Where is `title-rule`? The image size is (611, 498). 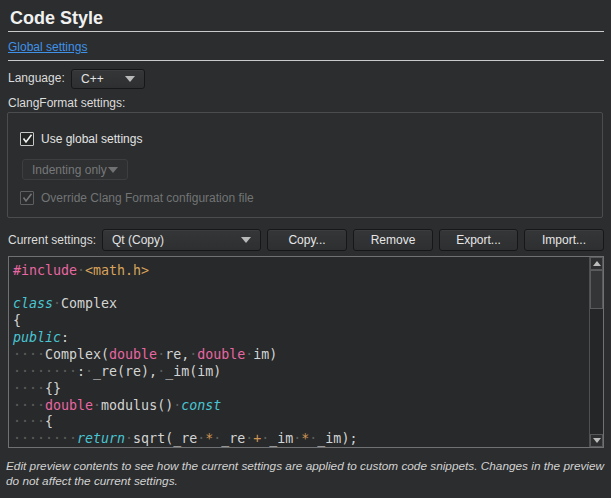
title-rule is located at coordinates (306, 32).